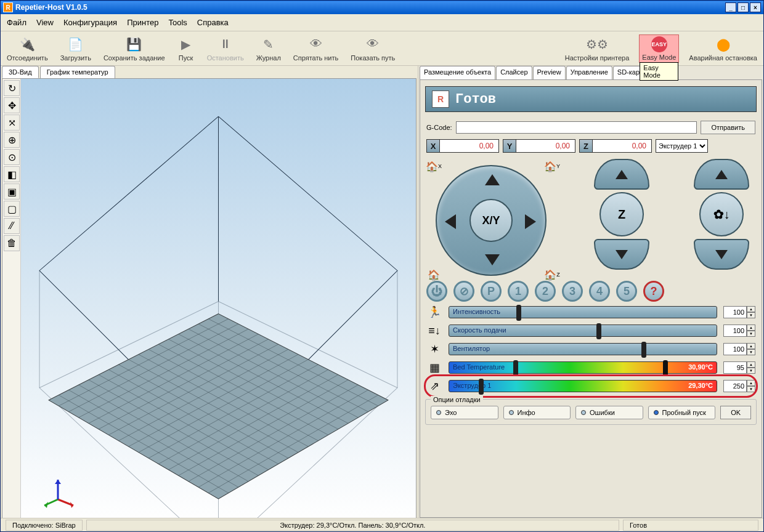  I want to click on hide-filament-button: 👁Спрятать нить, so click(315, 49).